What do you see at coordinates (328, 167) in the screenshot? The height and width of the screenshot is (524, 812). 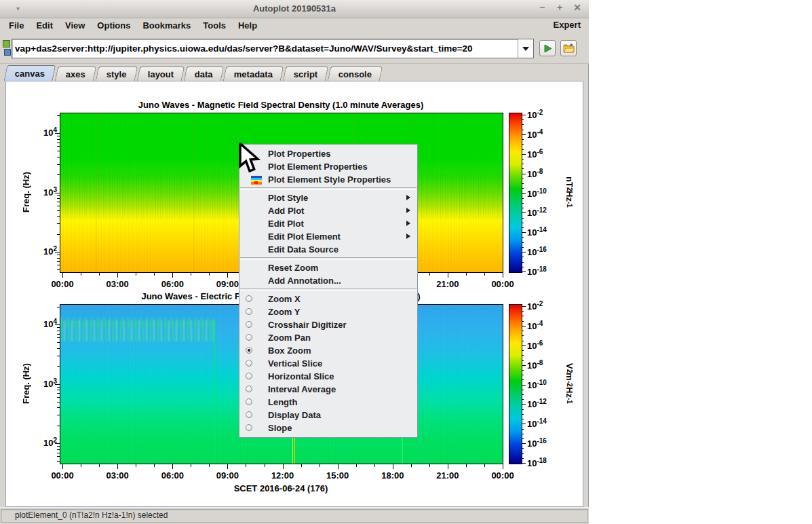 I see `context-menu-item-plot-element-properties: Plot Element Properties` at bounding box center [328, 167].